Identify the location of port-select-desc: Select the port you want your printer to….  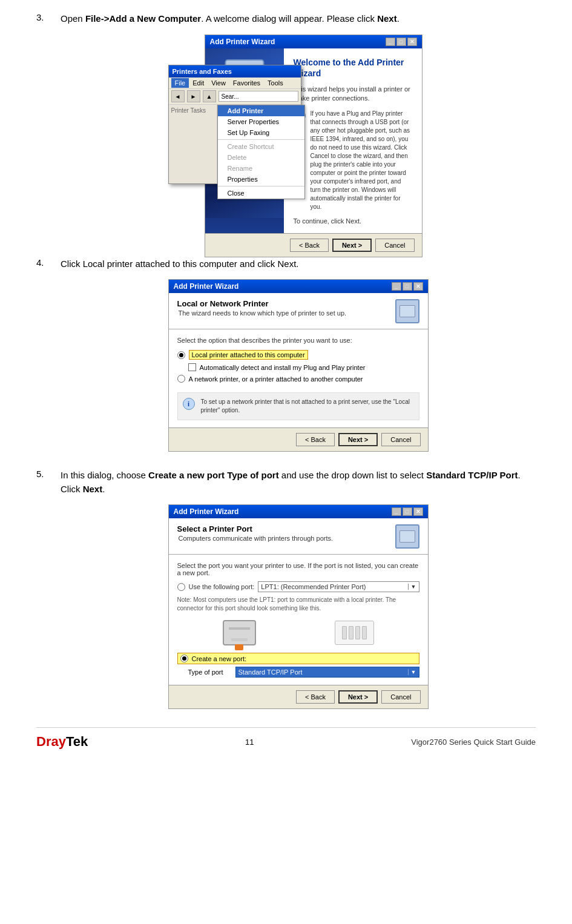
(298, 569).